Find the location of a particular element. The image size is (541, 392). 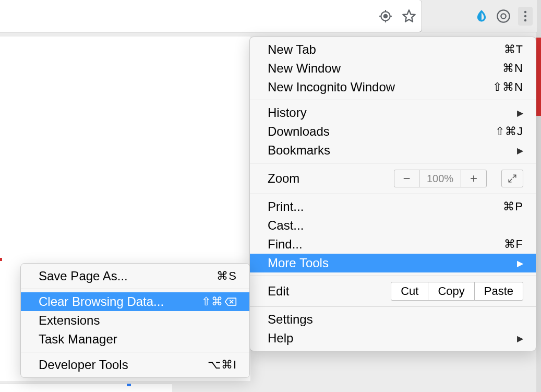

menu-shortcut: ⌘T is located at coordinates (513, 50).